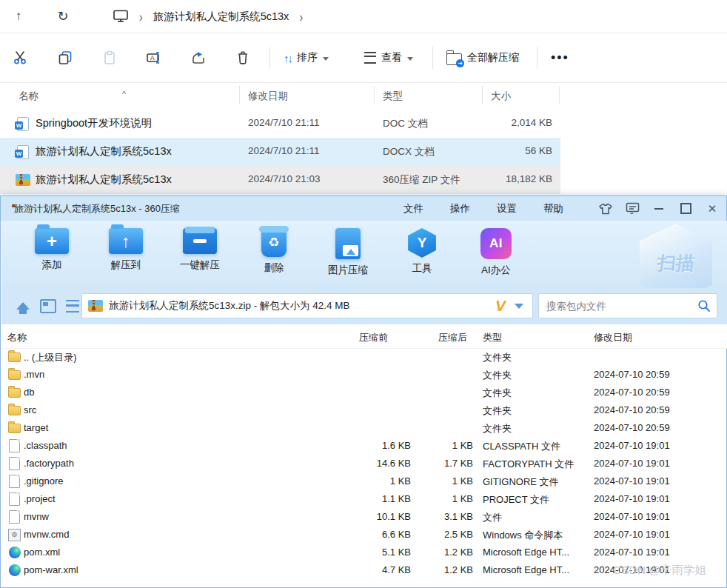 The height and width of the screenshot is (588, 727). Describe the element at coordinates (606, 209) in the screenshot. I see `shirt-icon` at that location.